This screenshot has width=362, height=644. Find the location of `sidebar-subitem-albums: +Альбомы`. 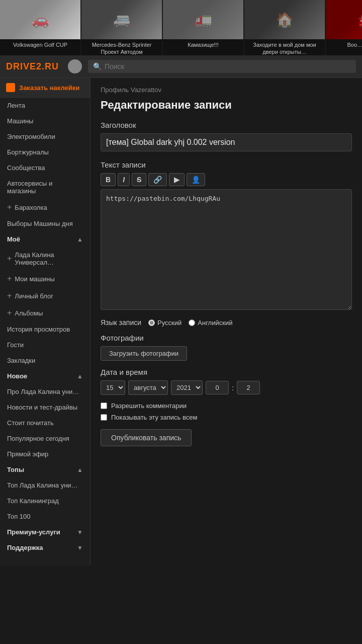

sidebar-subitem-albums: +Альбомы is located at coordinates (45, 313).